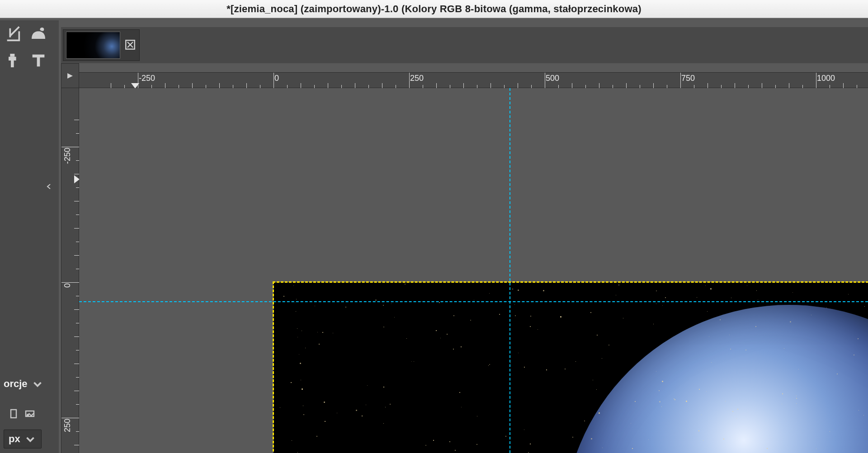 This screenshot has height=453, width=868. What do you see at coordinates (715, 379) in the screenshot?
I see `earth-graphic` at bounding box center [715, 379].